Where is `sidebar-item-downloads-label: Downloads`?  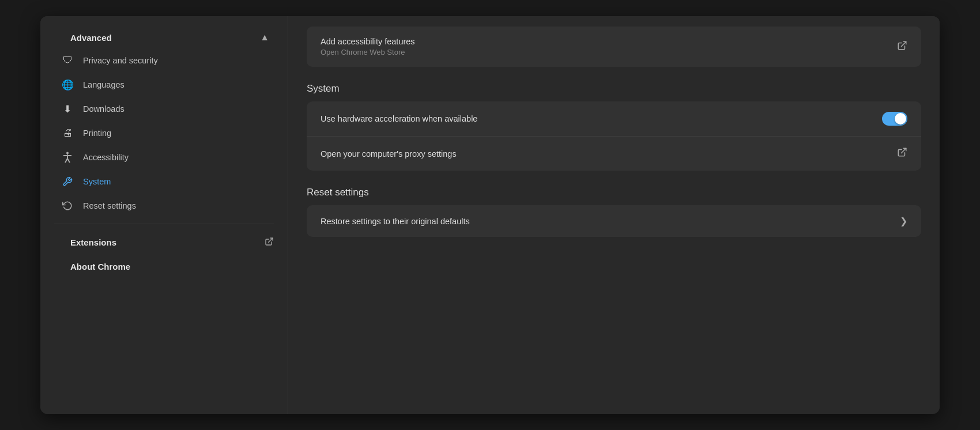
sidebar-item-downloads-label: Downloads is located at coordinates (104, 109).